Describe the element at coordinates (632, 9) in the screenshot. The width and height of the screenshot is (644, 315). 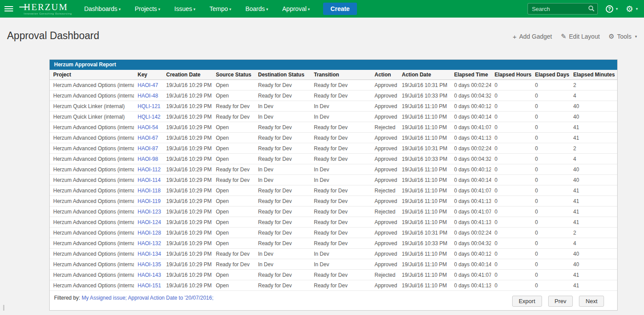
I see `settings-menu: ⚙ ▾` at that location.